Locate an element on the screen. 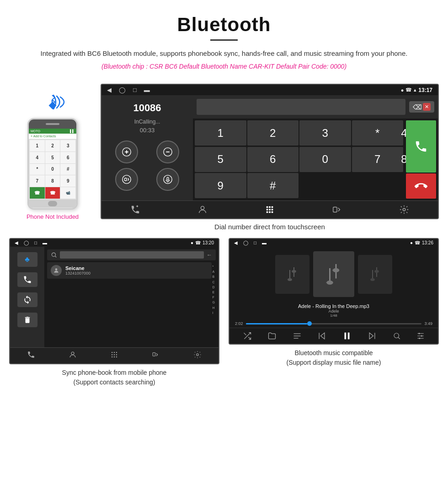  music-caption: Bluetooth music compatible(Support displ… is located at coordinates (334, 358).